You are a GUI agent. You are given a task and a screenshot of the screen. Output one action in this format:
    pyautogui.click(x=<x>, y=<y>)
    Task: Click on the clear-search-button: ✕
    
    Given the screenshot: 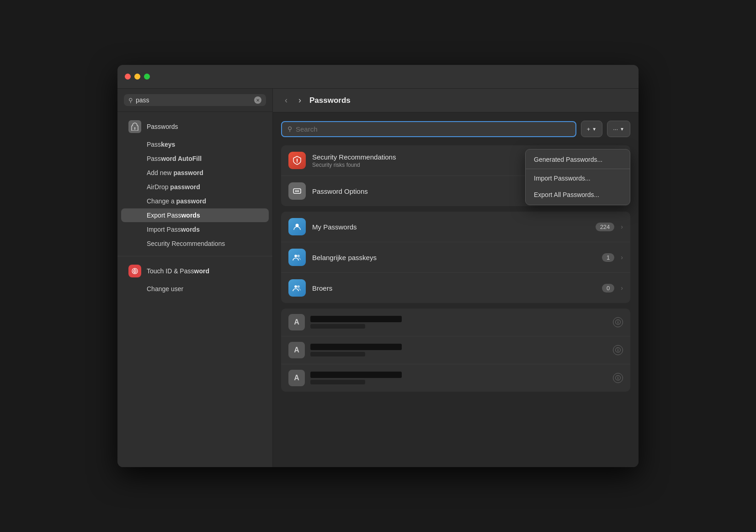 What is the action you would take?
    pyautogui.click(x=258, y=100)
    